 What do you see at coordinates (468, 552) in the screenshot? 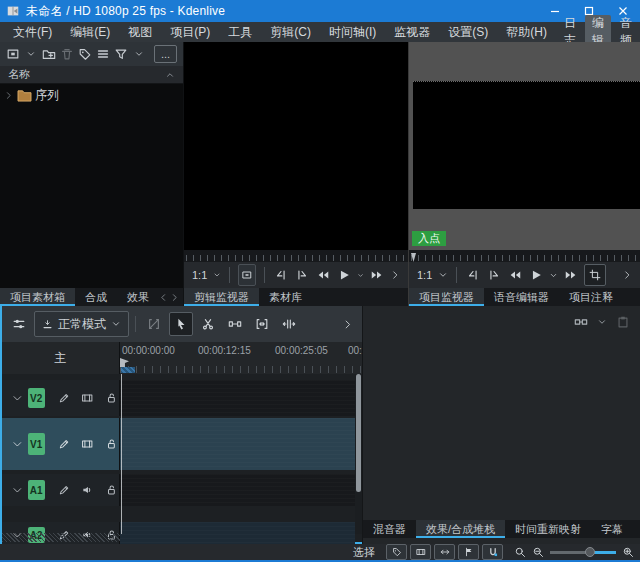
I see `show-audio-thumbnails-button` at bounding box center [468, 552].